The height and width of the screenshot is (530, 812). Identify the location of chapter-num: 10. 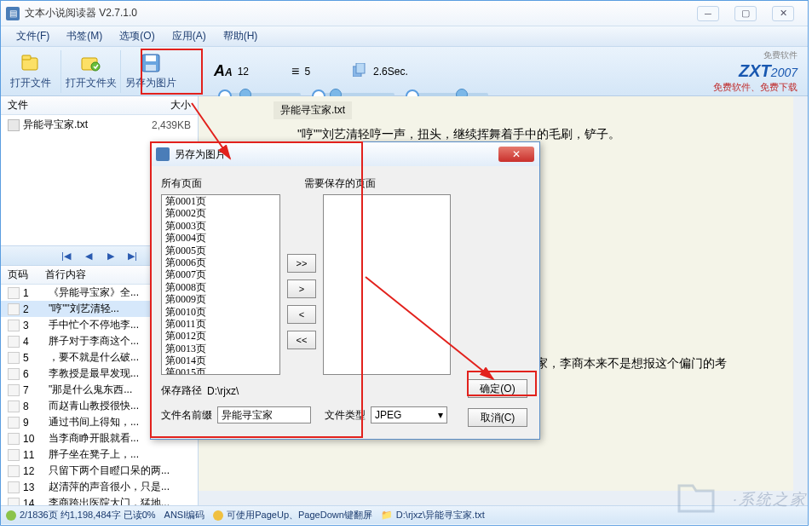
(36, 439).